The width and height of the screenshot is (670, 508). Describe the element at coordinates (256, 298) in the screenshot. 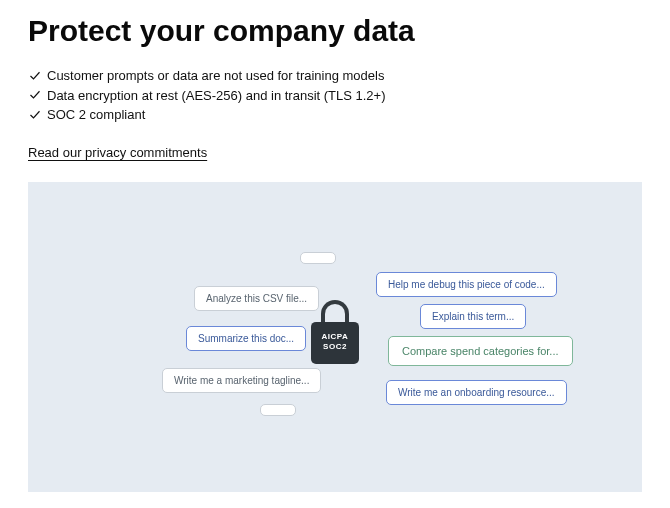

I see `prompt-chip-analyze-csv: Analyze this CSV file...` at that location.